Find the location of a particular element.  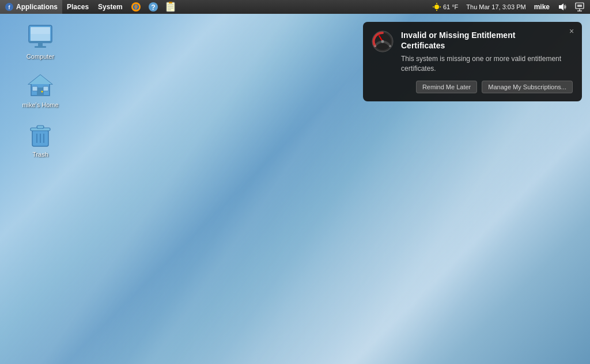

home-icon-image is located at coordinates (40, 85).